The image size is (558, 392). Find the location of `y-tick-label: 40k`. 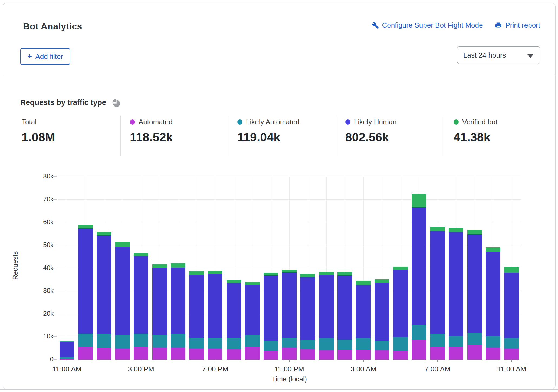

y-tick-label: 40k is located at coordinates (39, 268).